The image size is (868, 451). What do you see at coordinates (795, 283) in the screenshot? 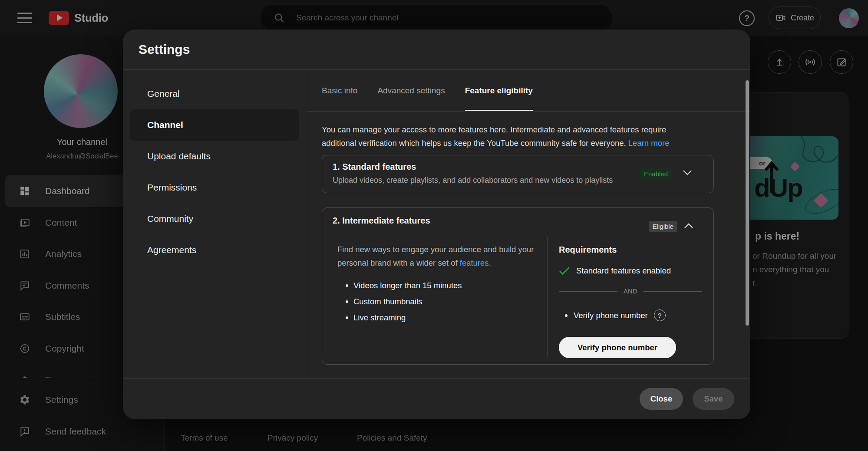
I see `promo-line: r.` at bounding box center [795, 283].